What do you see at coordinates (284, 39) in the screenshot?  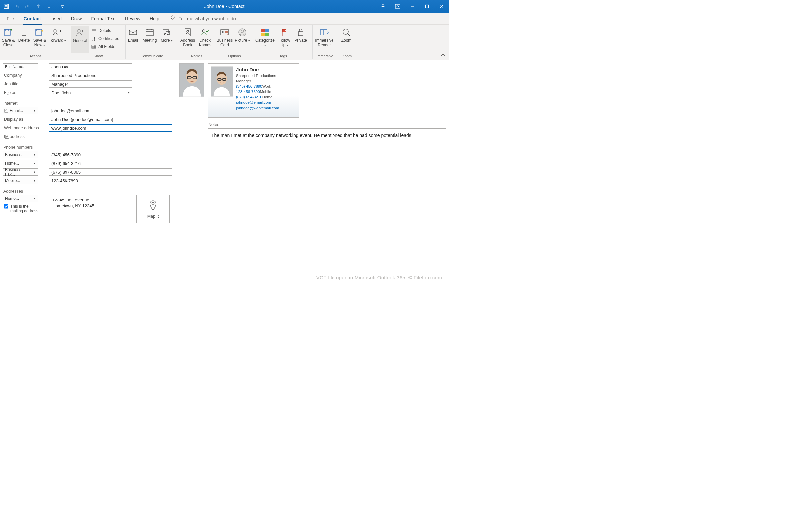 I see `follow-up-button: Follow Up ▾` at bounding box center [284, 39].